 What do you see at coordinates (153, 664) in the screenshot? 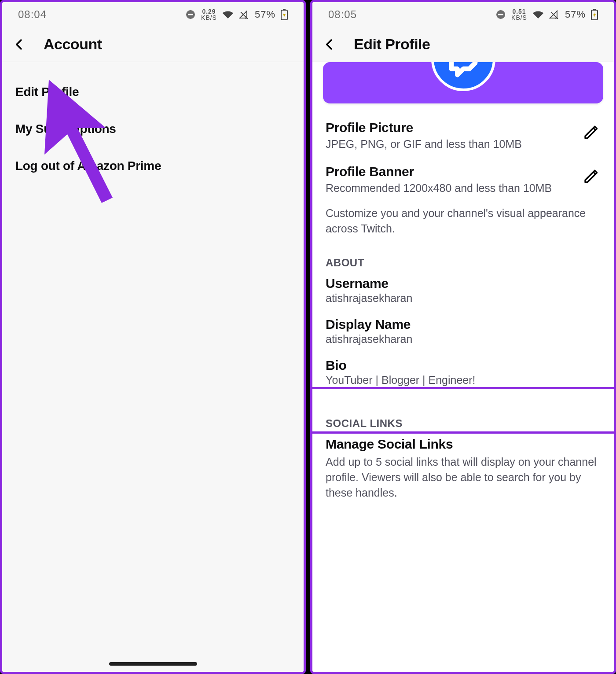
I see `gesture-navbar` at bounding box center [153, 664].